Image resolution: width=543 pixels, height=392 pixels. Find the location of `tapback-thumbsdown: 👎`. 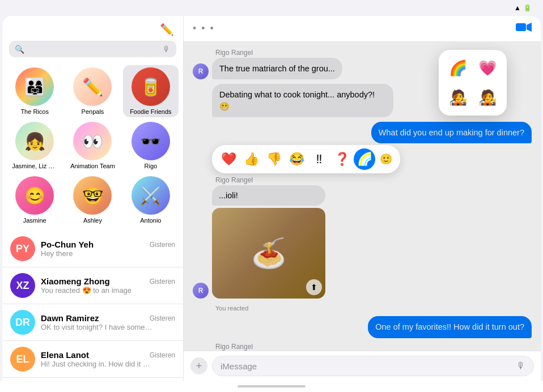

tapback-thumbsdown: 👎 is located at coordinates (274, 159).